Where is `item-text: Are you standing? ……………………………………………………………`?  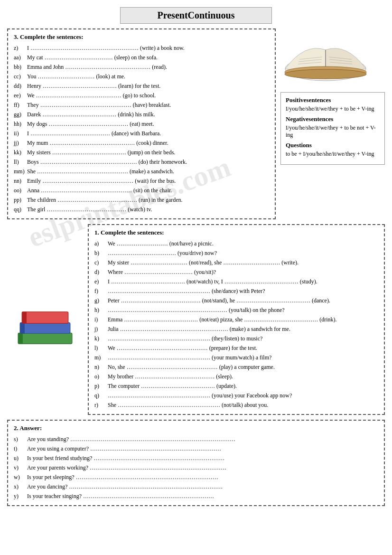
item-text: Are you standing? …………………………………………………………… is located at coordinates (203, 439).